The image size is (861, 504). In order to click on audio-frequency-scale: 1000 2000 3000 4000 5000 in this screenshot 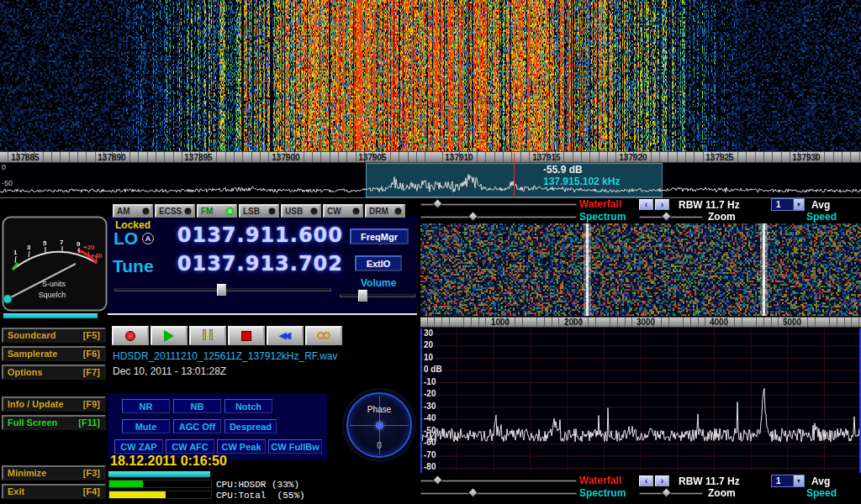, I will do `click(641, 323)`.